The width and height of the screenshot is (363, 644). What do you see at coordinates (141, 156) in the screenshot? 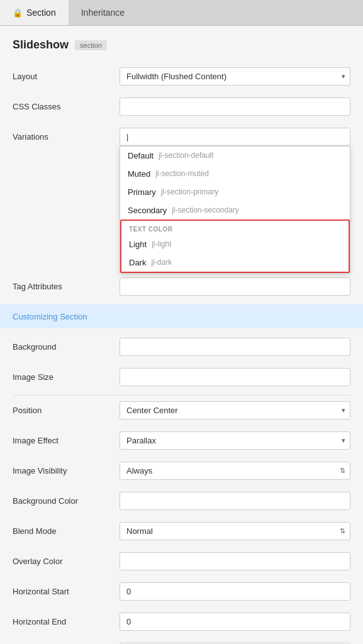
I see `item-label-default: Default` at bounding box center [141, 156].